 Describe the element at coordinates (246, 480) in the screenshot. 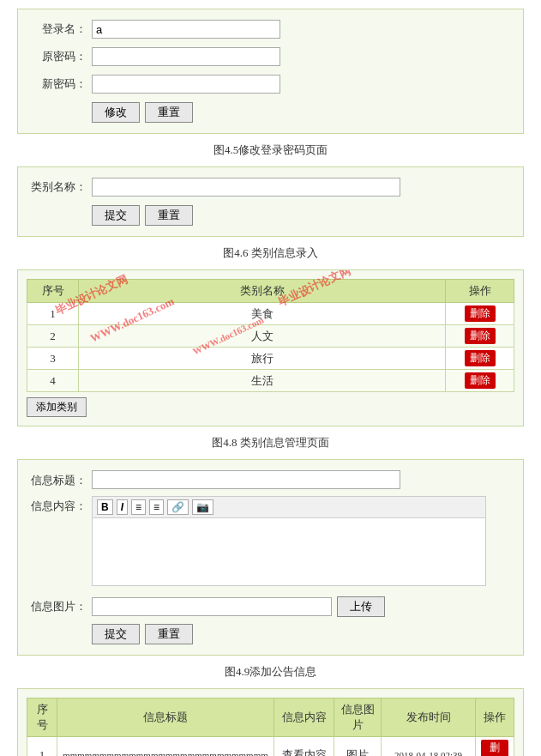

I see `ann-title-input` at that location.